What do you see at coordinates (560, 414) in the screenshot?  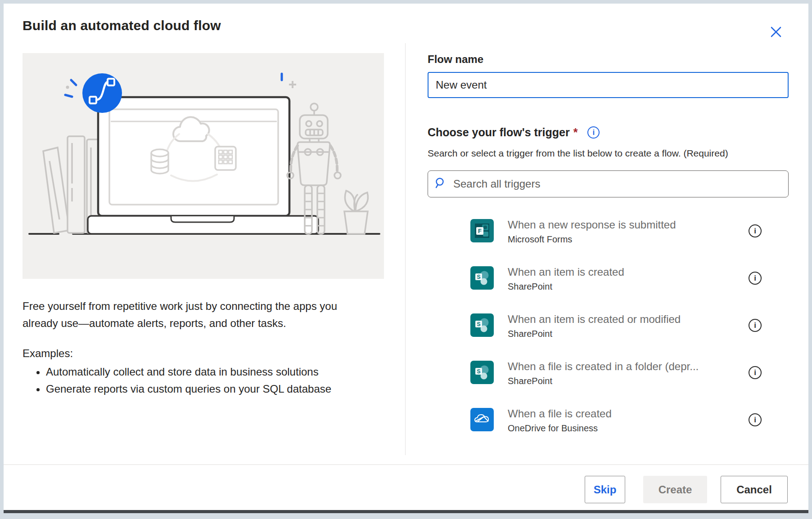 I see `trigger-title: When a file is created` at bounding box center [560, 414].